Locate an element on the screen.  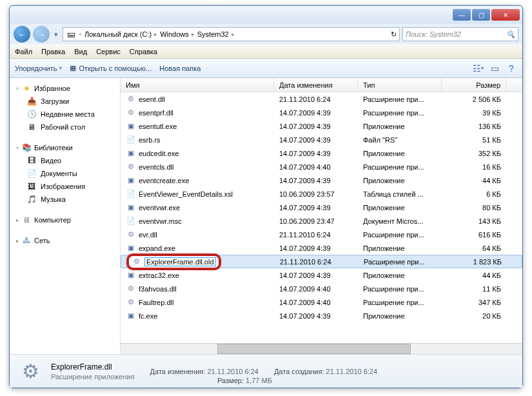
rename-input: ExplorerFrame.dll.old is located at coordinates (181, 262).